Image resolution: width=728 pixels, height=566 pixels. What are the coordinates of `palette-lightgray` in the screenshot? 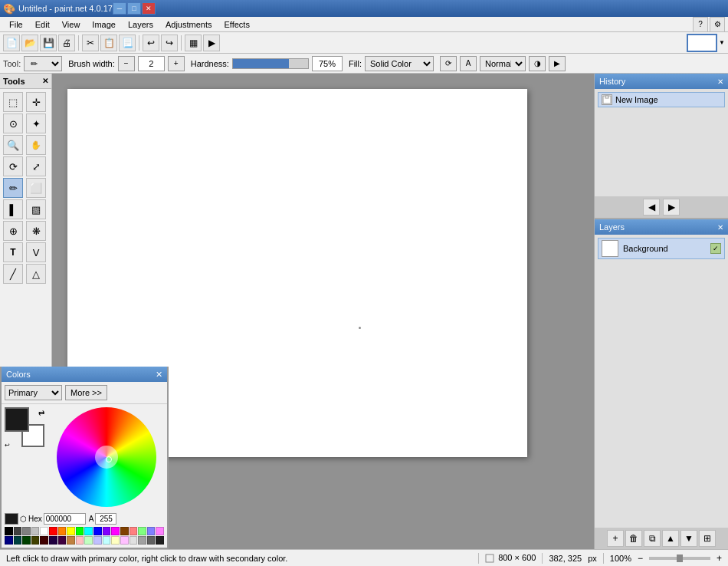 It's located at (35, 531).